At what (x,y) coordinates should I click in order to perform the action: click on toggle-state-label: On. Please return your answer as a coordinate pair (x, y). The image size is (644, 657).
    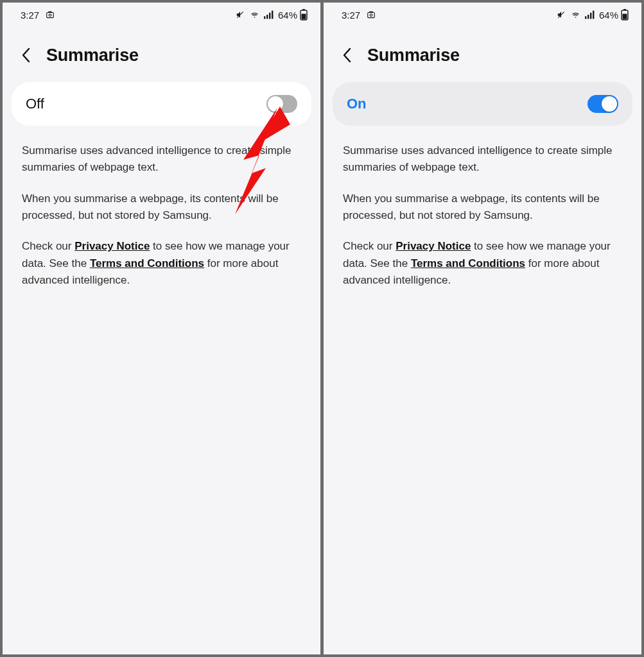
    Looking at the image, I should click on (357, 104).